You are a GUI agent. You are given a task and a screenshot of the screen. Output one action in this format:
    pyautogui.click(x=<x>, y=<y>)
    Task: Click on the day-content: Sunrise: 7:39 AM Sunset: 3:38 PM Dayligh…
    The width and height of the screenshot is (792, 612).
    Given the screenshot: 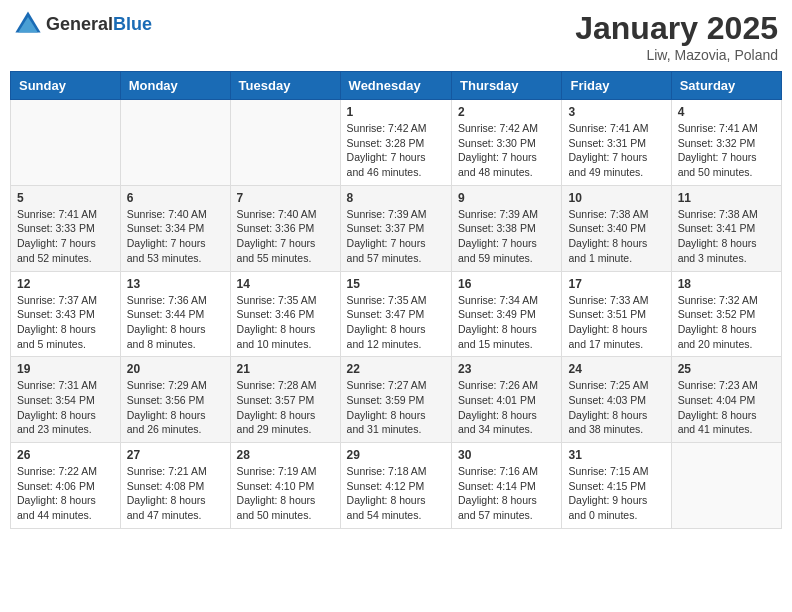 What is the action you would take?
    pyautogui.click(x=506, y=236)
    